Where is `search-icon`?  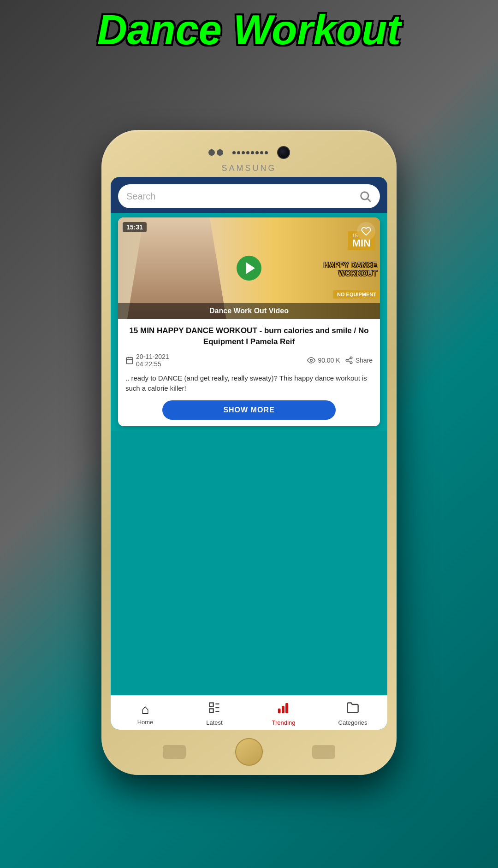
search-icon is located at coordinates (365, 196).